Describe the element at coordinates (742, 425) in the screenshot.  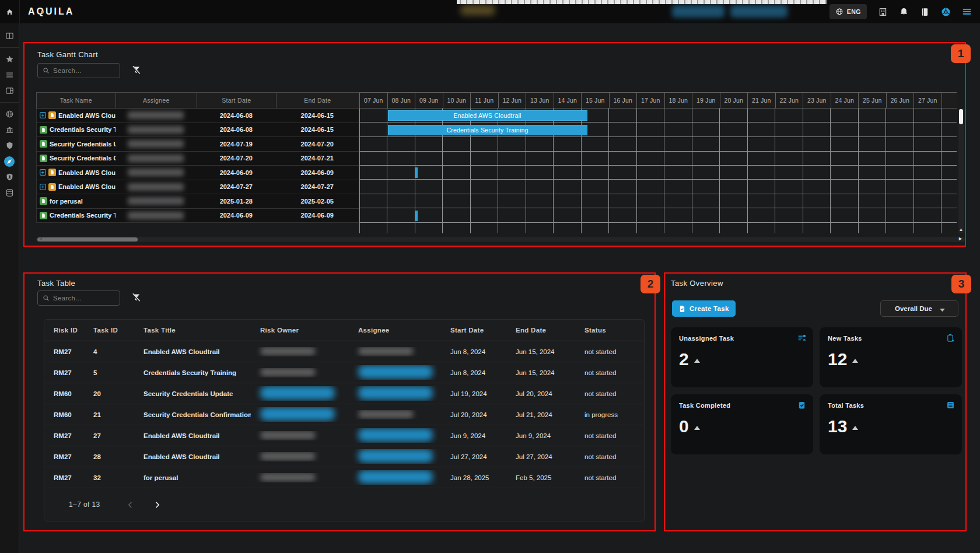
I see `overview-card-task-completed: Task Completed0` at that location.